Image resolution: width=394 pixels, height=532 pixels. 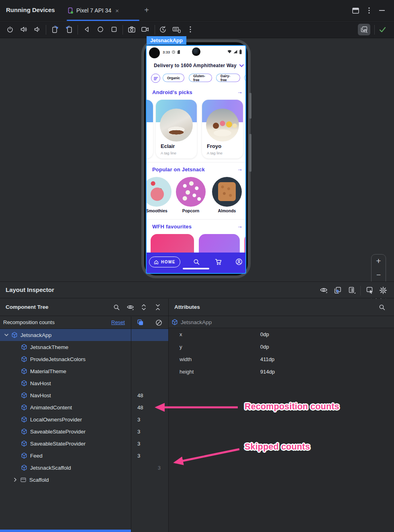 I want to click on tree-row-jetsnackapp: JetsnackApp, so click(x=84, y=335).